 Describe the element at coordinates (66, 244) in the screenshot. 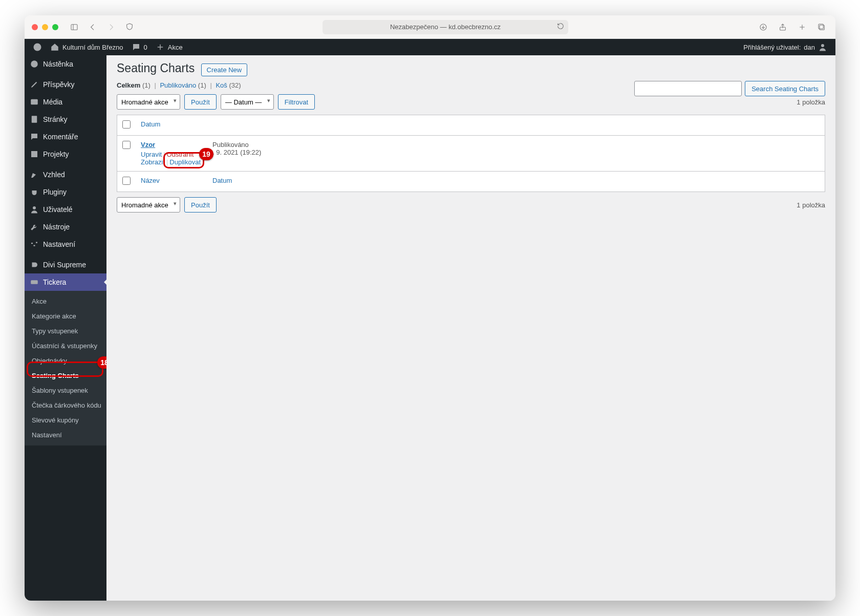

I see `sidebar-item-settings: Nastavení` at that location.